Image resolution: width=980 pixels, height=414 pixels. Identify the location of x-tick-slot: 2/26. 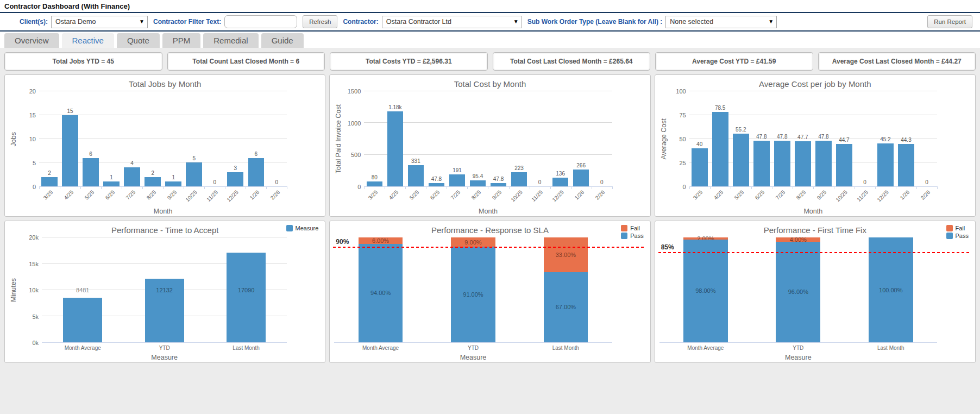
(927, 197).